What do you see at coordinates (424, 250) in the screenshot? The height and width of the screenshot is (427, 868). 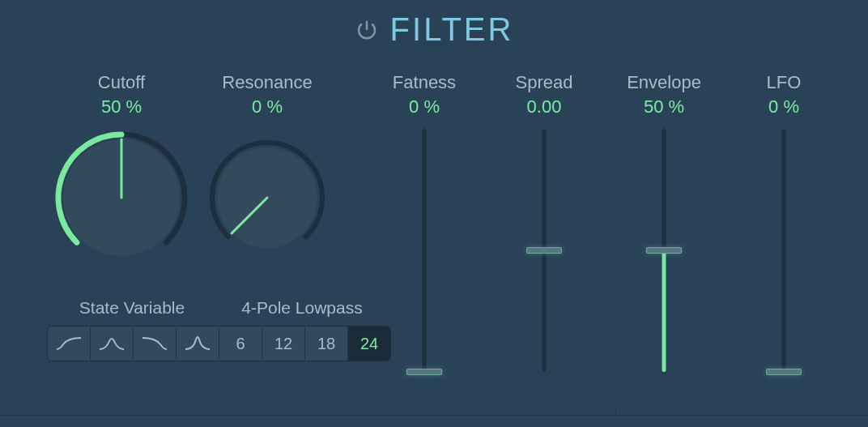 I see `fatness-slider` at bounding box center [424, 250].